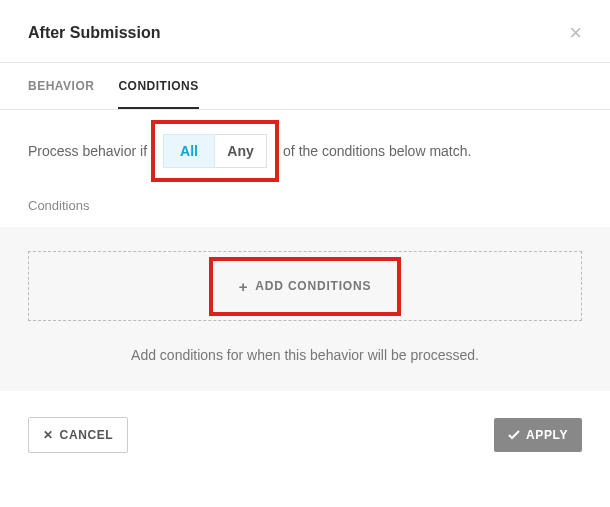 The image size is (610, 507). What do you see at coordinates (241, 151) in the screenshot?
I see `toggle-any: Any` at bounding box center [241, 151].